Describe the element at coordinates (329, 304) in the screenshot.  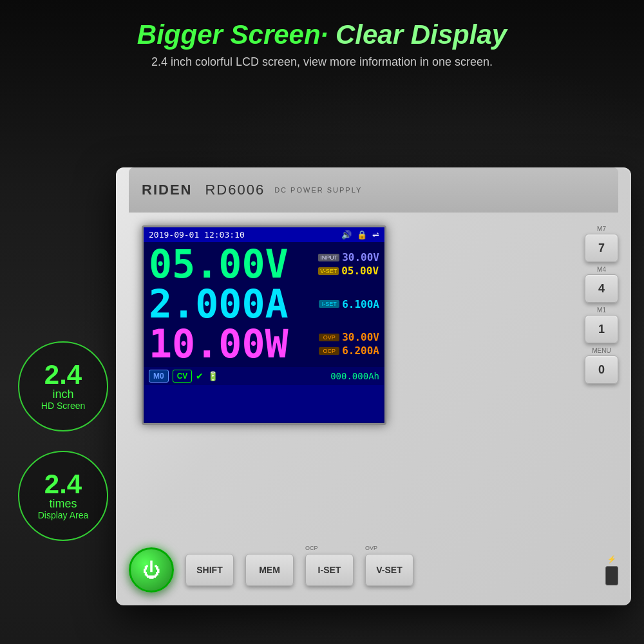
I see `iset-label: I-SET` at that location.